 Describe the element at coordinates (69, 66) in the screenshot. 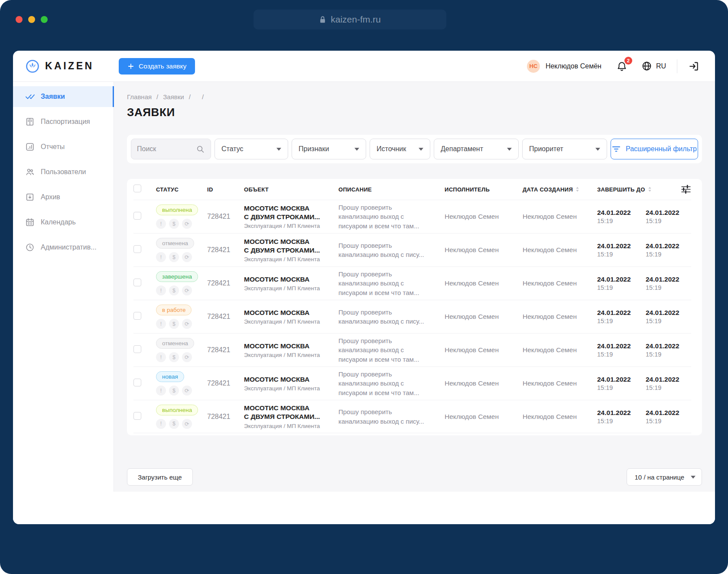

I see `brand-name: KAIZEN` at that location.